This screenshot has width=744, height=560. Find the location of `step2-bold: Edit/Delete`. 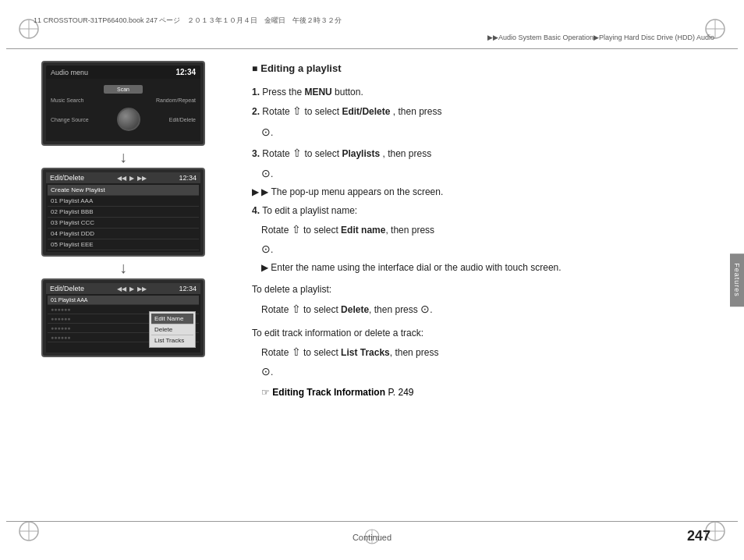

step2-bold: Edit/Delete is located at coordinates (366, 112).